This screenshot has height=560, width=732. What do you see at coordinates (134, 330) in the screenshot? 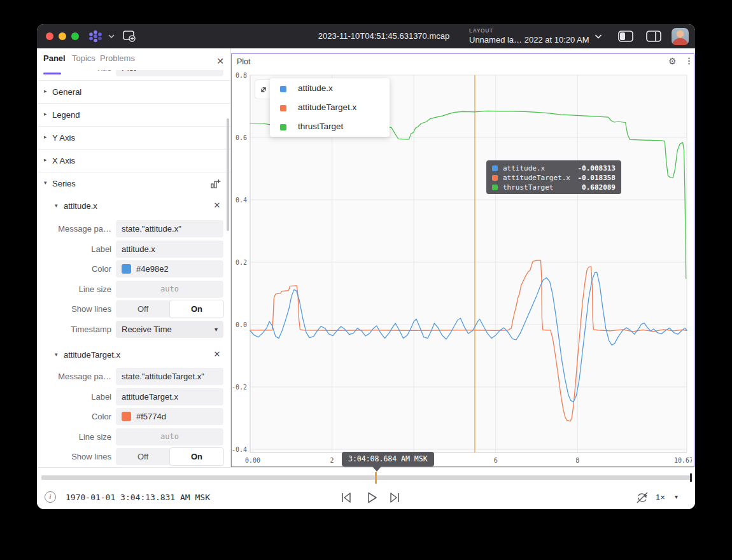
I see `field-row-timestamp: Timestamp Receive Time ▾` at bounding box center [134, 330].